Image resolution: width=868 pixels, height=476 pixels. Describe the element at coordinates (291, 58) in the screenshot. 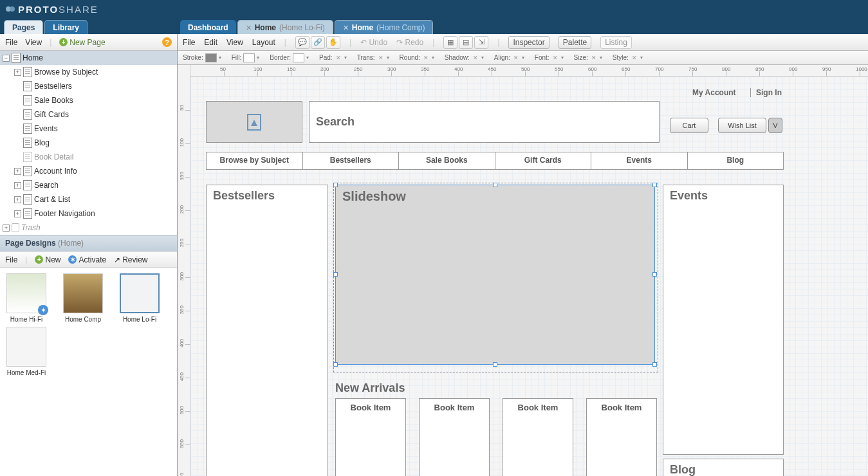

I see `prop-border: Border:▾` at that location.